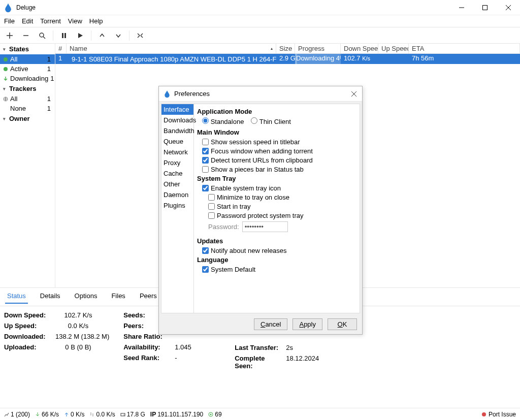  I want to click on prefs-cat-bandwidth: Bandwidth, so click(178, 131).